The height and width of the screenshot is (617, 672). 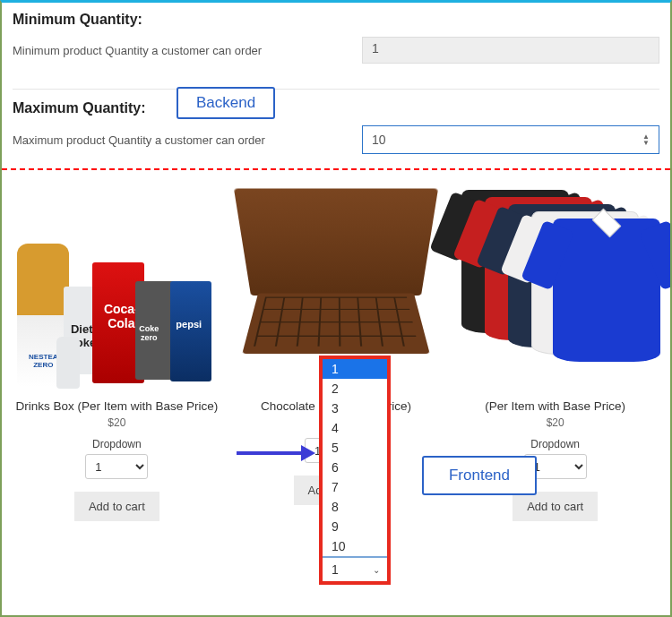 I want to click on spinner-arrows-icon: ▲ ▼, so click(x=646, y=140).